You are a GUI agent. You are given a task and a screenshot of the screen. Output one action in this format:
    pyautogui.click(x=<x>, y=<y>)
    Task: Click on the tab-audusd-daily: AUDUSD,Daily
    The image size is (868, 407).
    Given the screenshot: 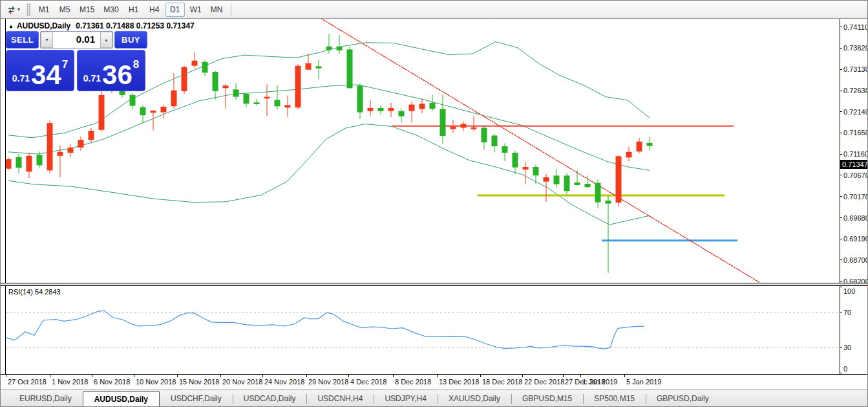 What is the action you would take?
    pyautogui.click(x=122, y=399)
    